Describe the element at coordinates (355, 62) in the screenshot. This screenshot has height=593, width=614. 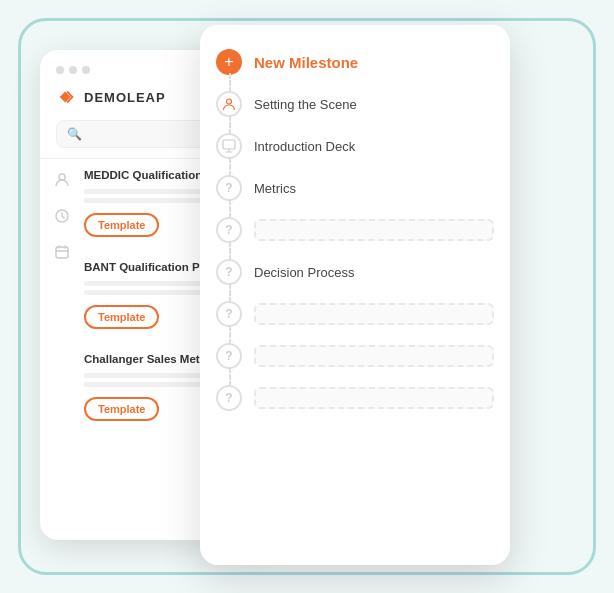
I see `milestone-new: + New Milestone` at that location.